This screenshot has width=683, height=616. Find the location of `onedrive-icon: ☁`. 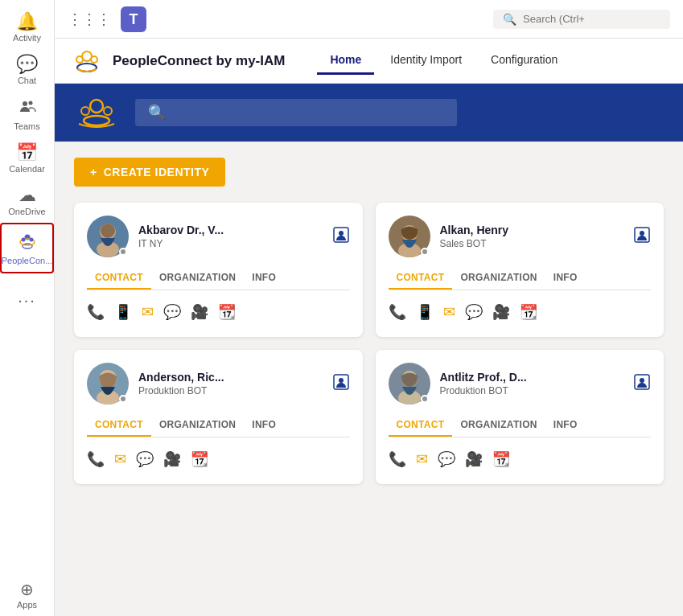

onedrive-icon: ☁ is located at coordinates (27, 195).